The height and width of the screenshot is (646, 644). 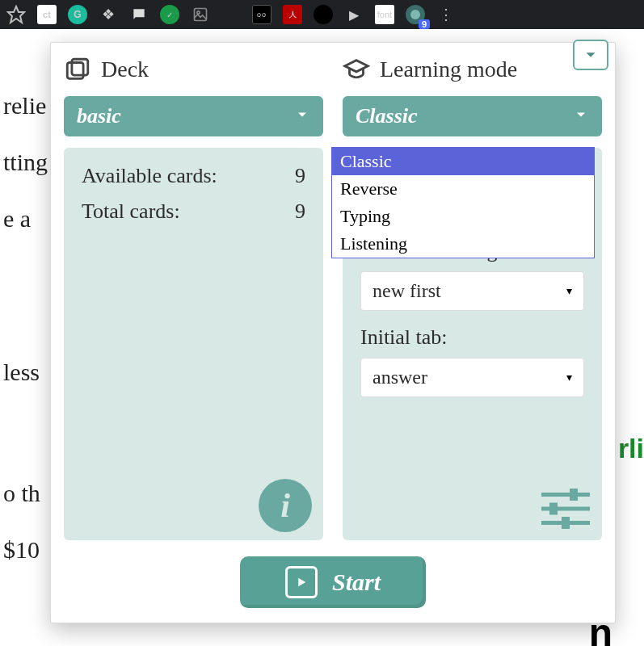 I want to click on browser-toolbar: ct G ❖ ✓ oo 人 ▶ font 9 ⋮, so click(x=322, y=15).